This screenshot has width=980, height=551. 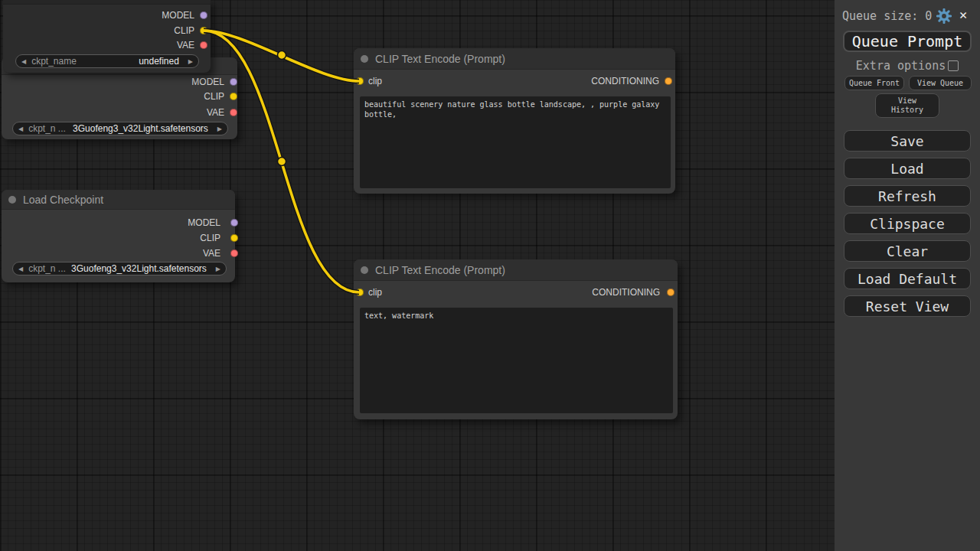 I want to click on node-header: Load Checkpoint, so click(x=118, y=200).